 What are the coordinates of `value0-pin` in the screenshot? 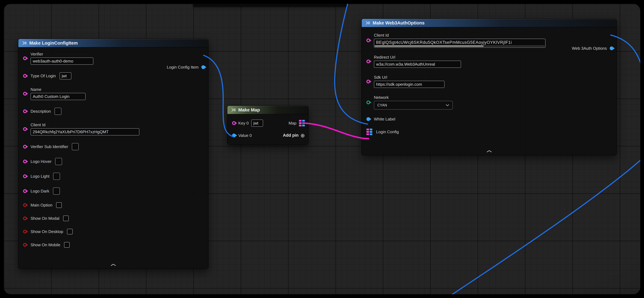 It's located at (234, 136).